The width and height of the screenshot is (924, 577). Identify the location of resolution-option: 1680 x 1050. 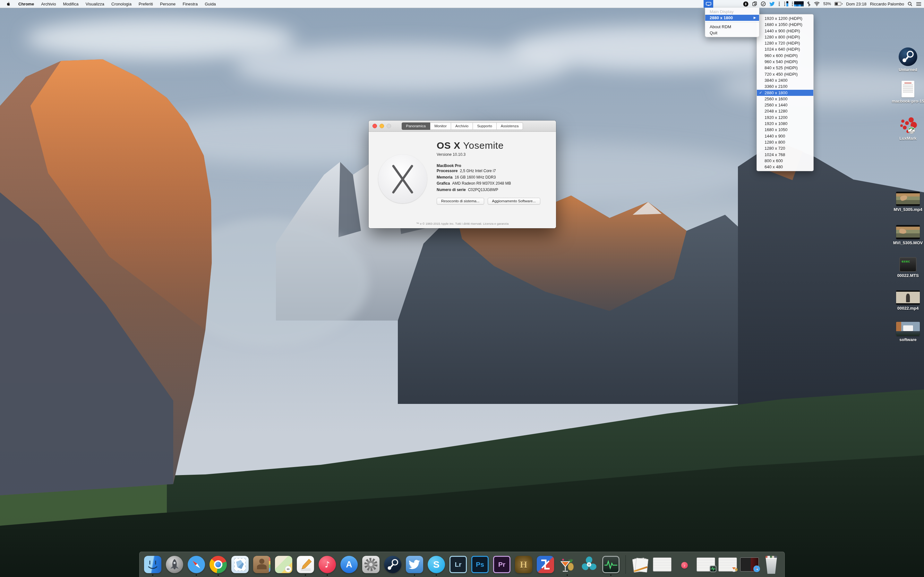
(785, 130).